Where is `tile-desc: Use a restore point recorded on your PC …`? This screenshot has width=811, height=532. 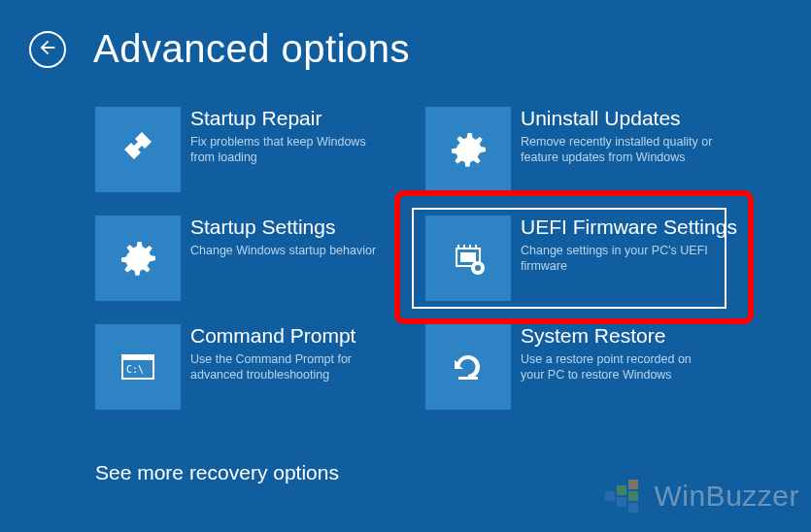 tile-desc: Use a restore point recorded on your PC … is located at coordinates (618, 367).